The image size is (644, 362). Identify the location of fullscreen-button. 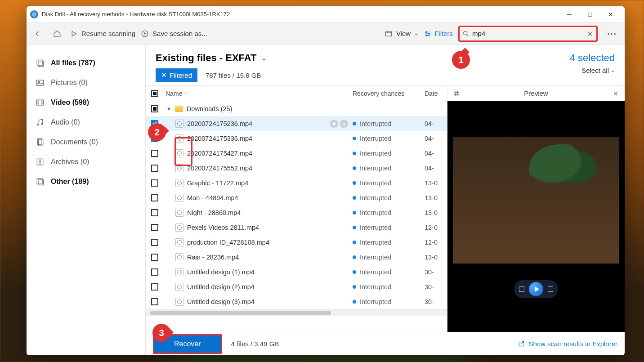
(550, 289).